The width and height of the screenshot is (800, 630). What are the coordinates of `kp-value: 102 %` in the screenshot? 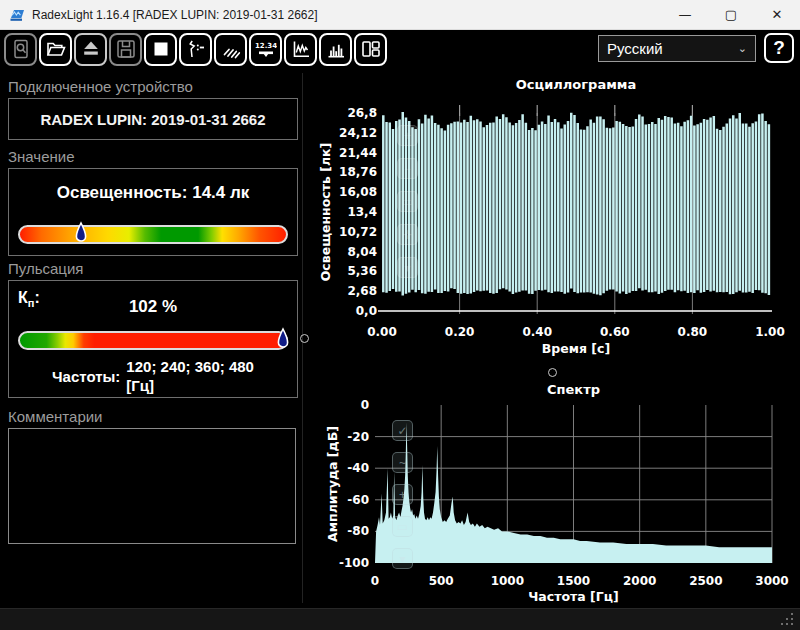 It's located at (153, 307).